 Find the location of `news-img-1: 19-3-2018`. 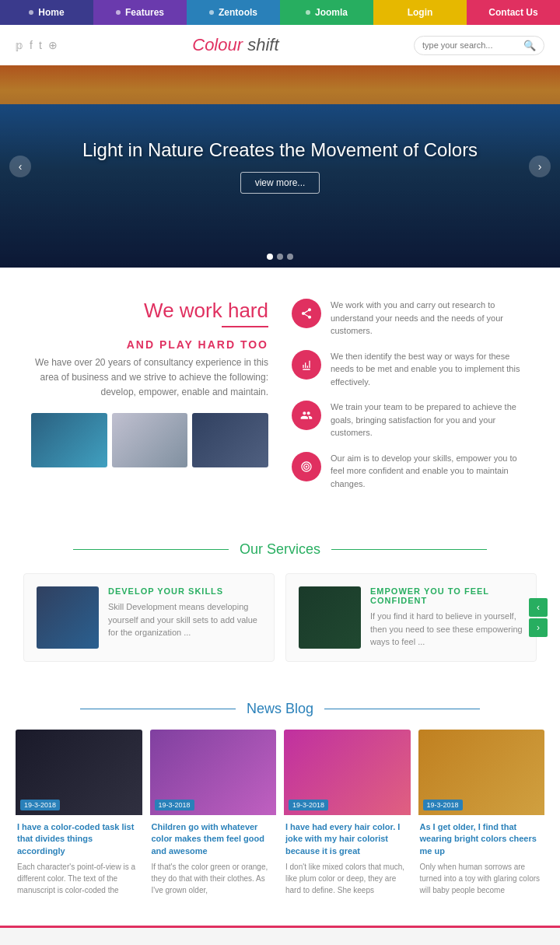

news-img-1: 19-3-2018 is located at coordinates (79, 772).